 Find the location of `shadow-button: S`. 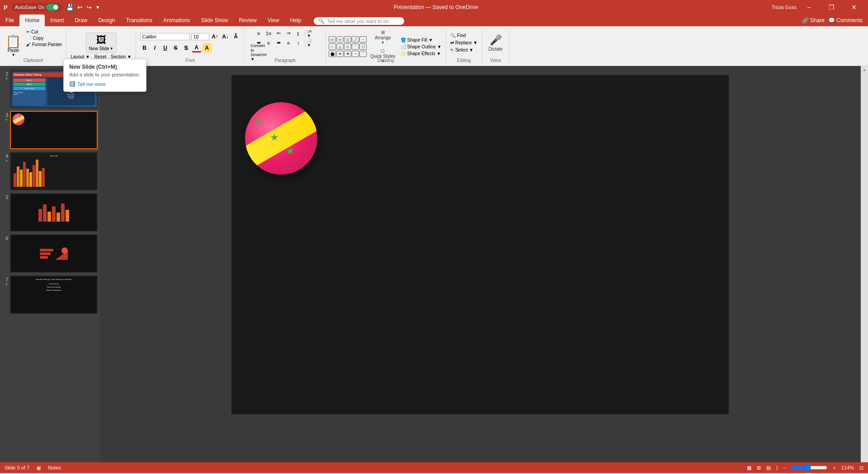

shadow-button: S is located at coordinates (186, 48).